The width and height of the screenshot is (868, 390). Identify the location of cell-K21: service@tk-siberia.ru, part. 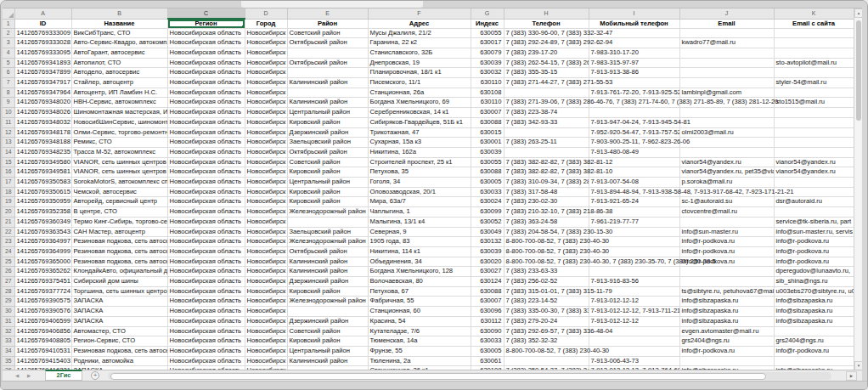
(814, 222).